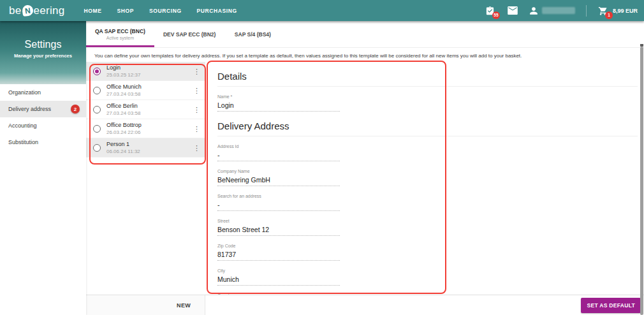 This screenshot has width=644, height=315. Describe the element at coordinates (587, 11) in the screenshot. I see `navbar-divider` at that location.